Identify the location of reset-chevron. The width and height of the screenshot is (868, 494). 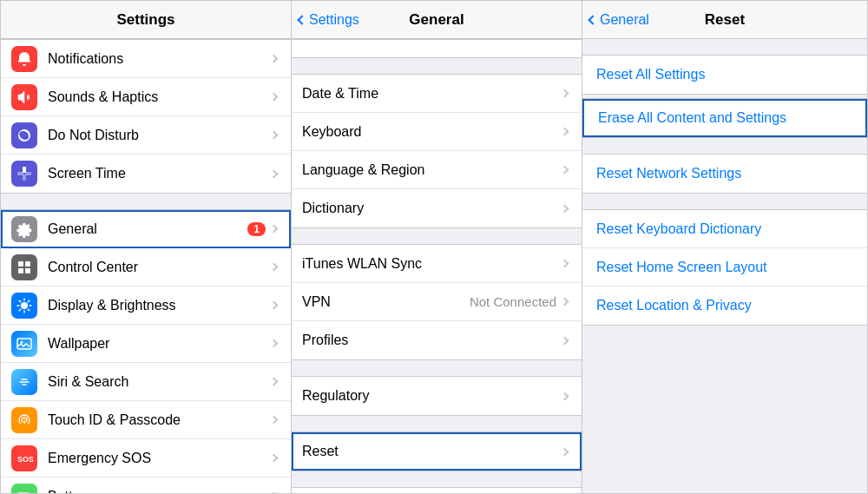
(565, 451).